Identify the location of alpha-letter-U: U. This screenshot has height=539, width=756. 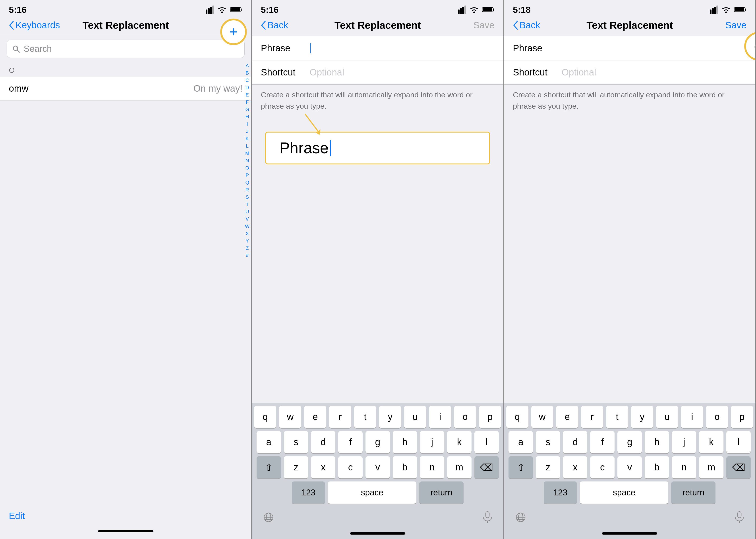
(247, 212).